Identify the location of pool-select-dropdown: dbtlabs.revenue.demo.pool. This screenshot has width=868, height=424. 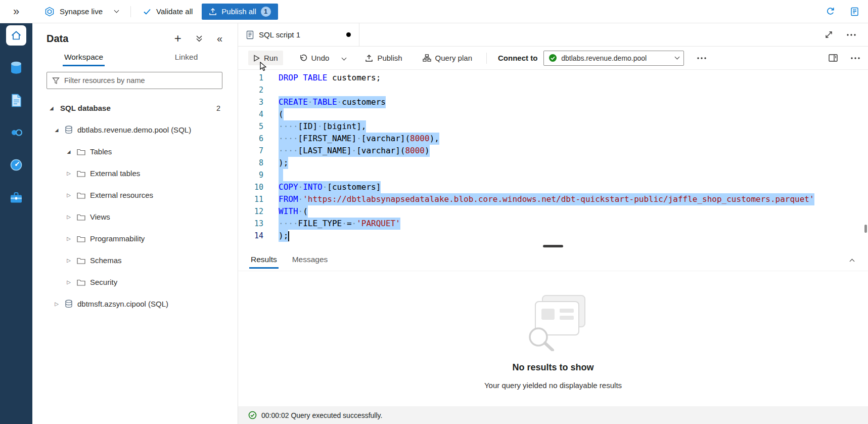
(614, 58).